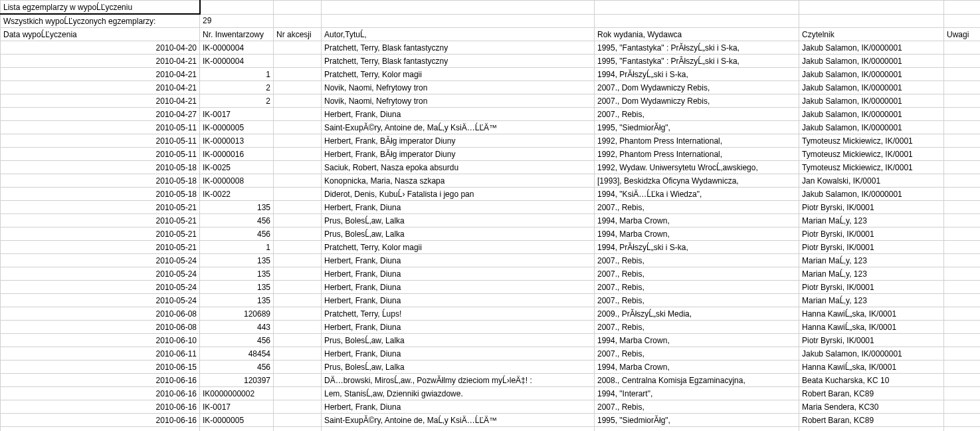  Describe the element at coordinates (100, 367) in the screenshot. I see `cell-date: 2010-06-15` at that location.